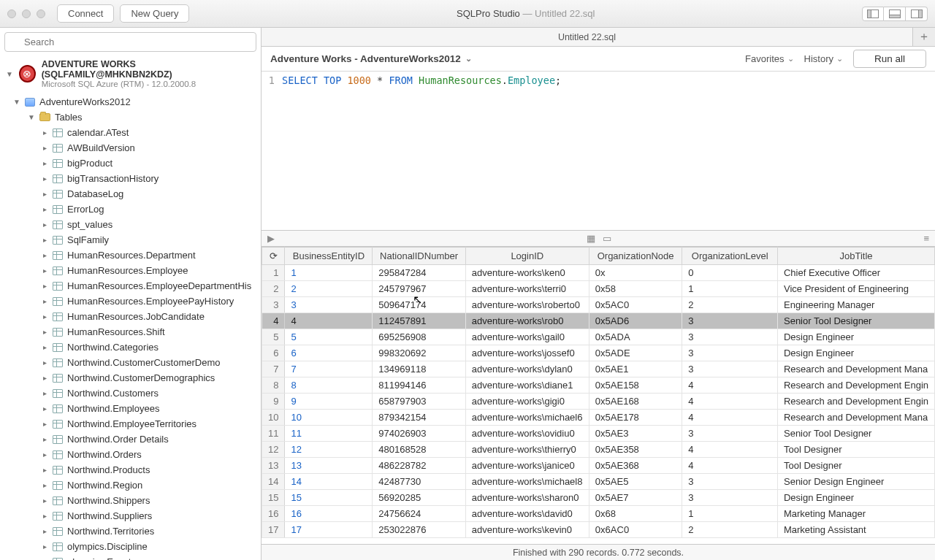 The image size is (935, 560). I want to click on cell: 0x, so click(636, 273).